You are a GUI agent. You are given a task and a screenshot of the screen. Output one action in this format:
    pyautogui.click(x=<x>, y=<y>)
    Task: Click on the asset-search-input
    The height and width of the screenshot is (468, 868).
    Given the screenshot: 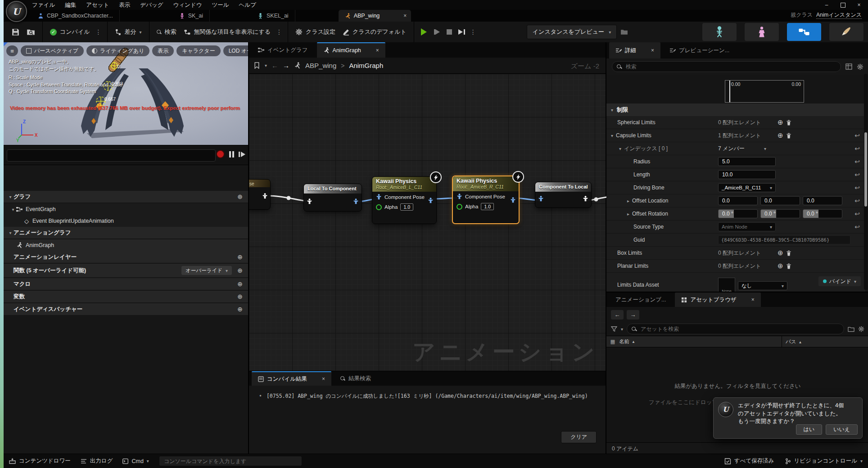 What is the action you would take?
    pyautogui.click(x=739, y=329)
    